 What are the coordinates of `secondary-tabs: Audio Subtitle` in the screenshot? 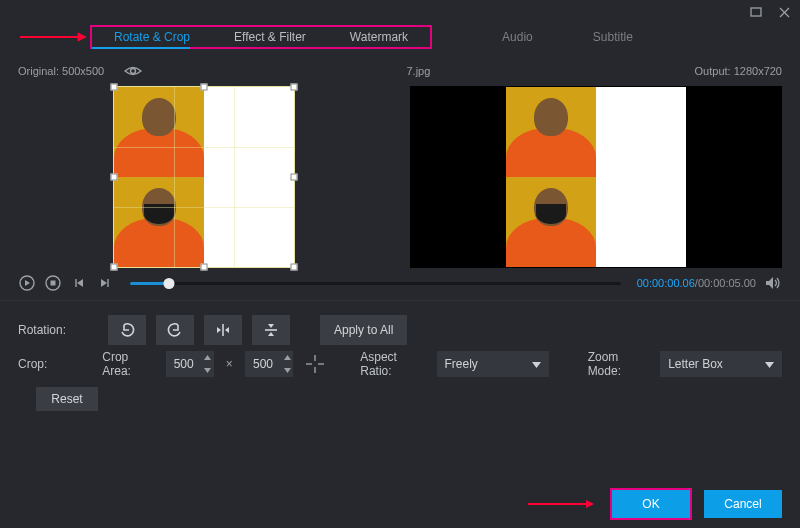 It's located at (568, 37).